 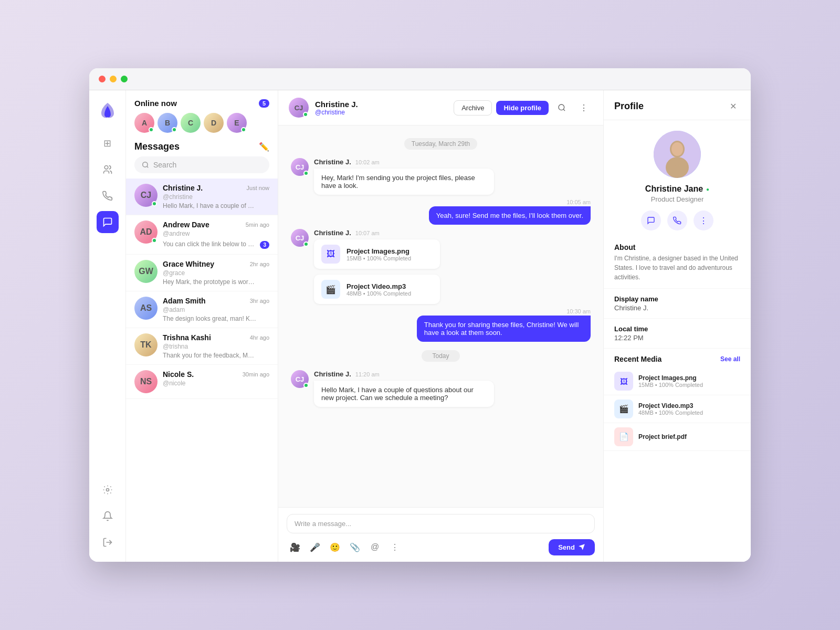 I want to click on conv-name: Trishna Kashi, so click(x=187, y=338).